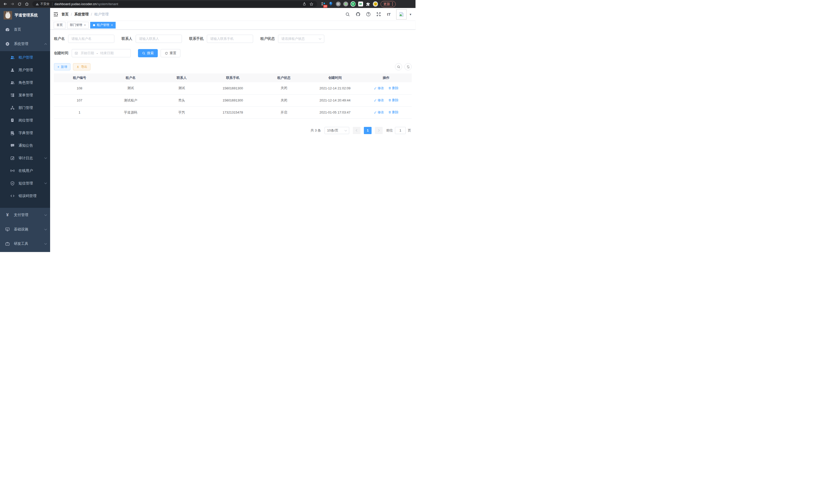  I want to click on page-size-select: 10条/页, so click(337, 130).